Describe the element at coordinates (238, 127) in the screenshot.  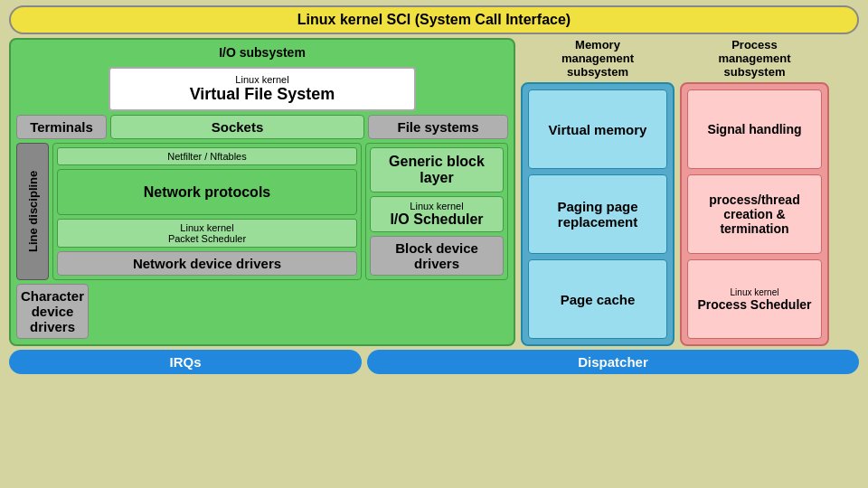
I see `sockets-label: Sockets` at that location.